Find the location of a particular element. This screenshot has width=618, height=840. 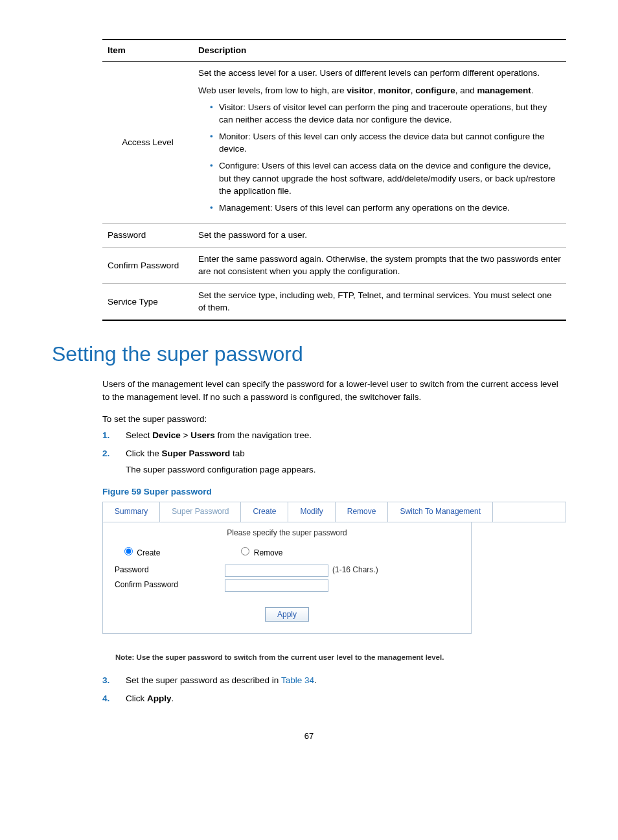

row-password-desc: Set the password for a user. is located at coordinates (380, 236).